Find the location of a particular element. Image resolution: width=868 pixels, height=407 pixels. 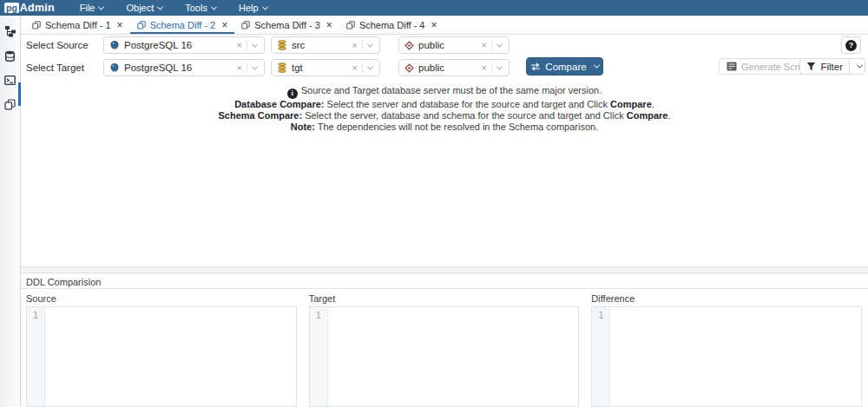

tab-label: Schema Diff - 4 is located at coordinates (392, 25).